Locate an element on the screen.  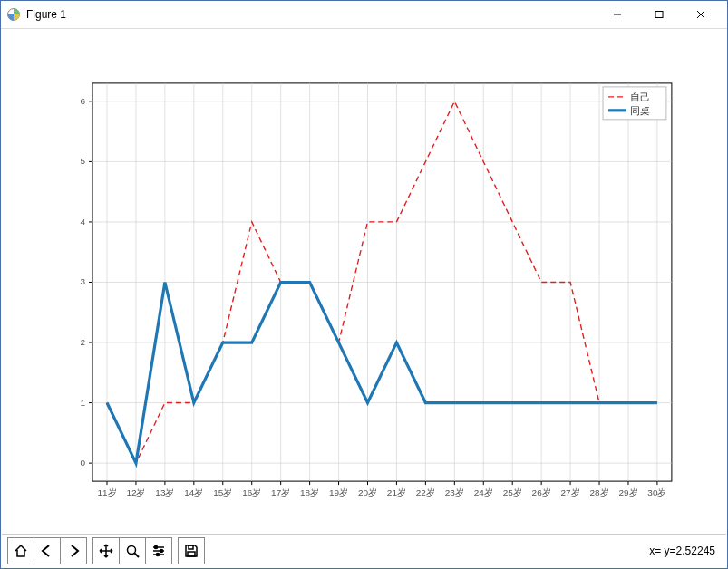
close-button is located at coordinates (701, 14).